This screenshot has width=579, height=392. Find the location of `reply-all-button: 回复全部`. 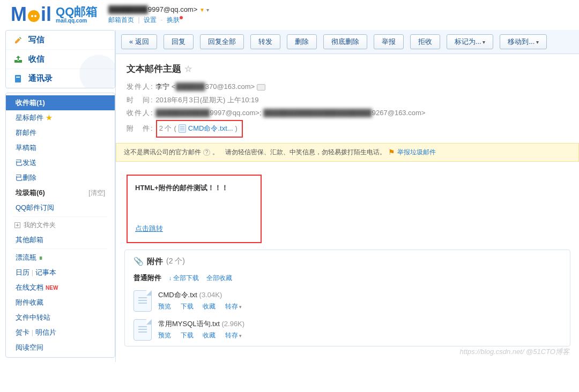

reply-all-button: 回复全部 is located at coordinates (222, 42).